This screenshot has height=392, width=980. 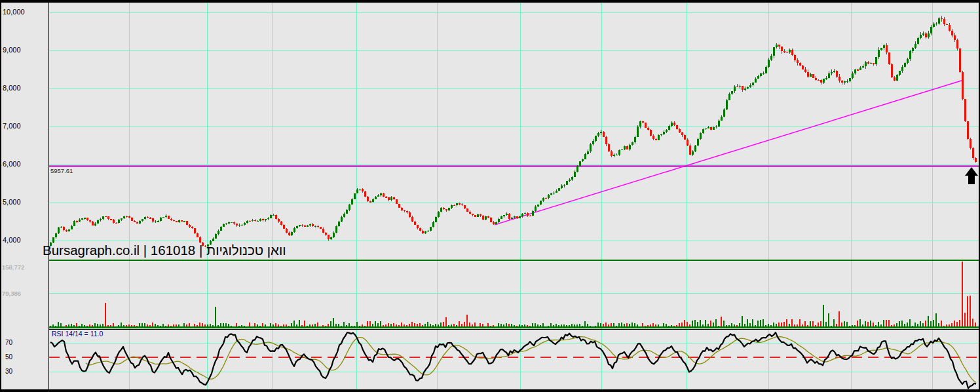 What do you see at coordinates (9, 343) in the screenshot?
I see `rsi-axis-label-70: 70` at bounding box center [9, 343].